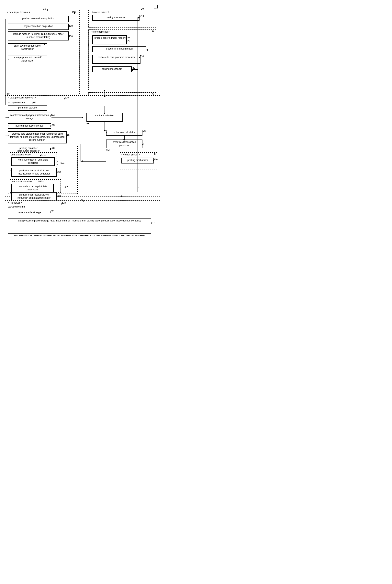 The height and width of the screenshot is (584, 392). Describe the element at coordinates (81, 152) in the screenshot. I see `line-v-cct-pgen` at that location.